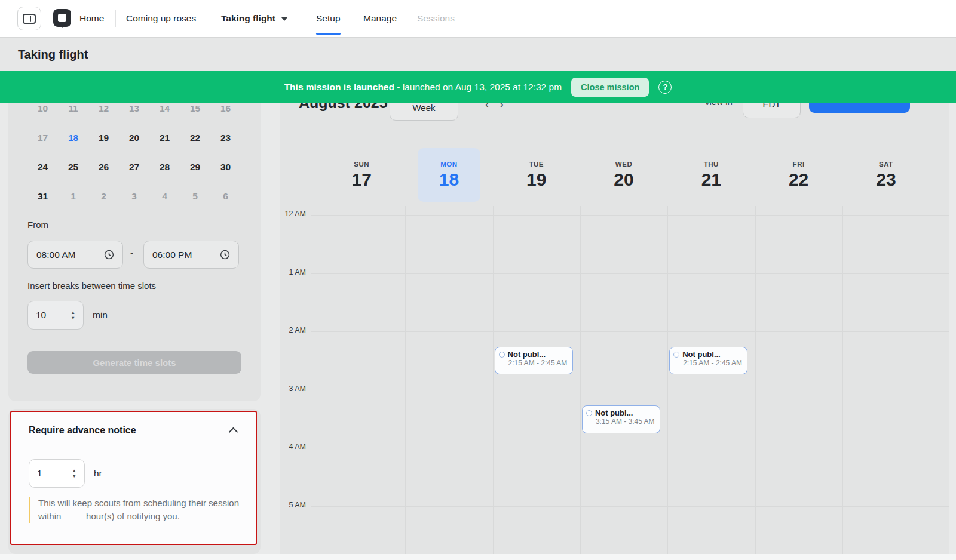 The height and width of the screenshot is (560, 956). Describe the element at coordinates (62, 18) in the screenshot. I see `app-logo-icon` at that location.